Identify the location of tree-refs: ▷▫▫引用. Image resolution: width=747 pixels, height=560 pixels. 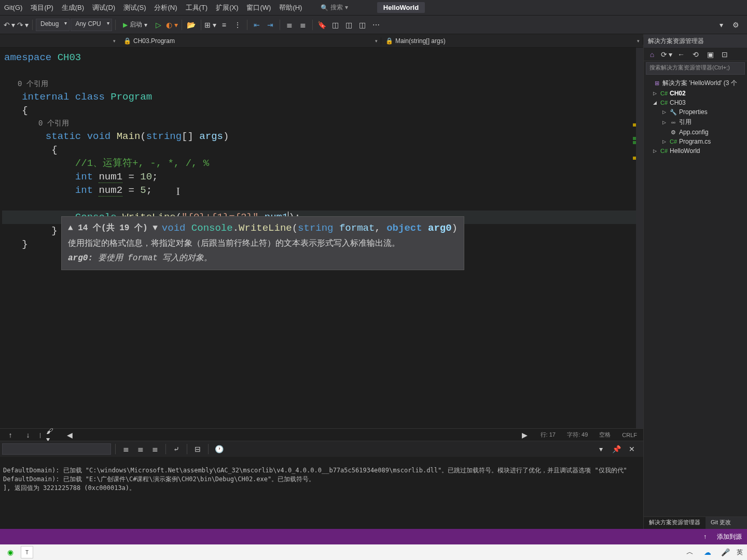
(695, 122).